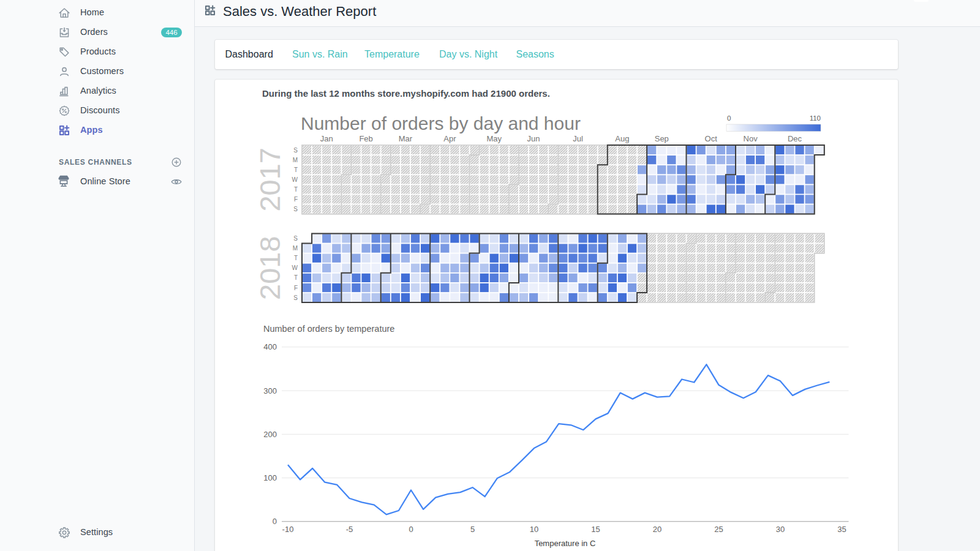  What do you see at coordinates (842, 529) in the screenshot?
I see `svg-text: 35` at bounding box center [842, 529].